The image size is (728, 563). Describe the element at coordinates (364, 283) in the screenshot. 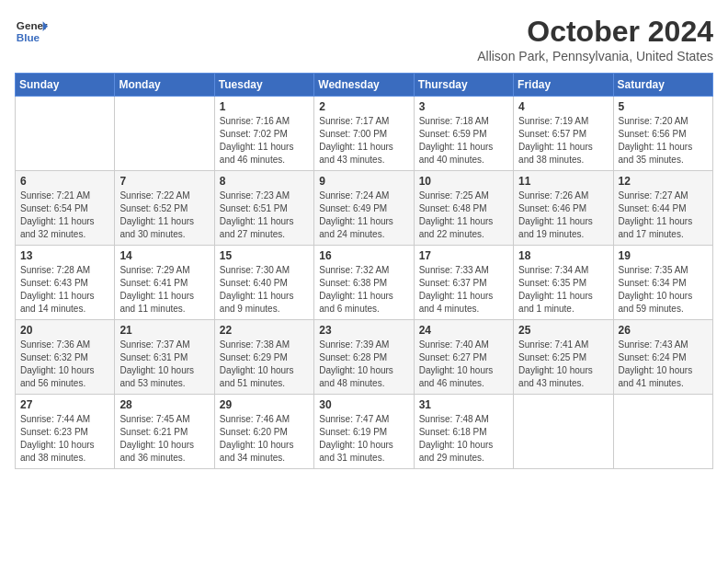

I see `calendar-week-3: 13Sunrise: 7:28 AM Sunset: 6:43 PM Dayli…` at that location.